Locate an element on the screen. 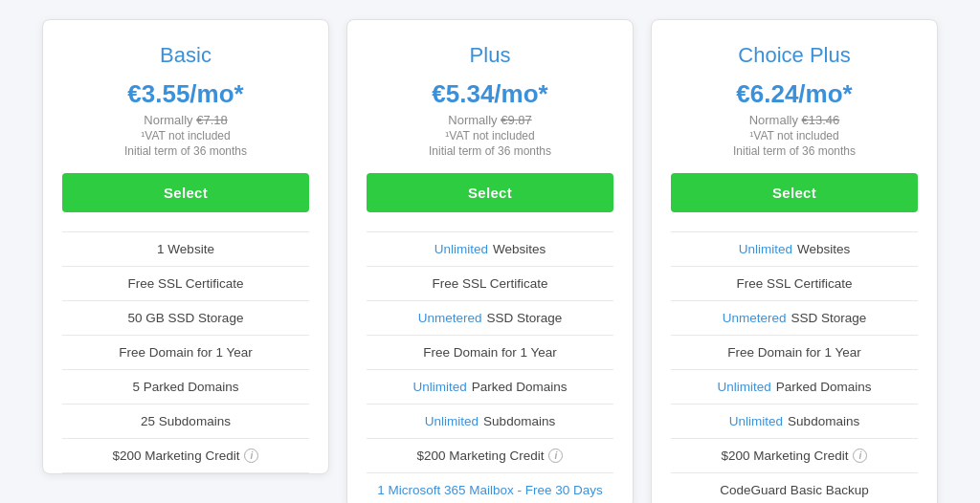 This screenshot has width=980, height=503. plan-vat-choice-plus: ¹VAT not included is located at coordinates (794, 136).